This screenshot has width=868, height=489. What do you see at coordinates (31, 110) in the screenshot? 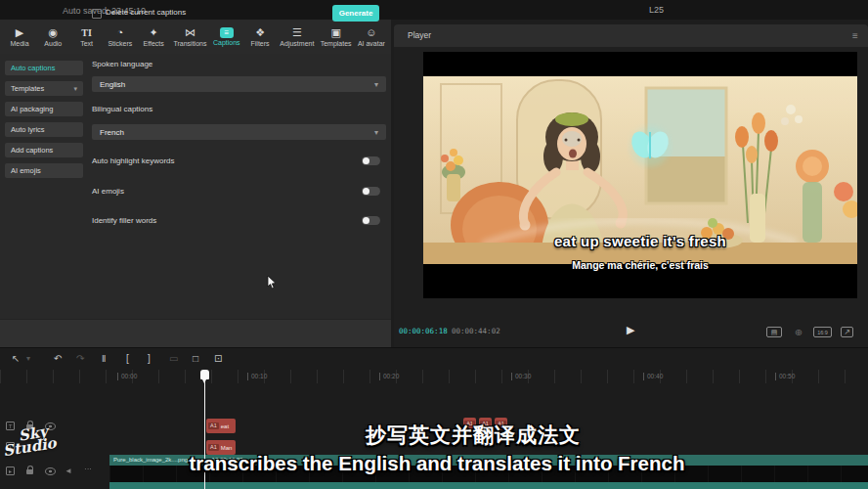
I see `sidebar-item-label: AI packaging` at bounding box center [31, 110].